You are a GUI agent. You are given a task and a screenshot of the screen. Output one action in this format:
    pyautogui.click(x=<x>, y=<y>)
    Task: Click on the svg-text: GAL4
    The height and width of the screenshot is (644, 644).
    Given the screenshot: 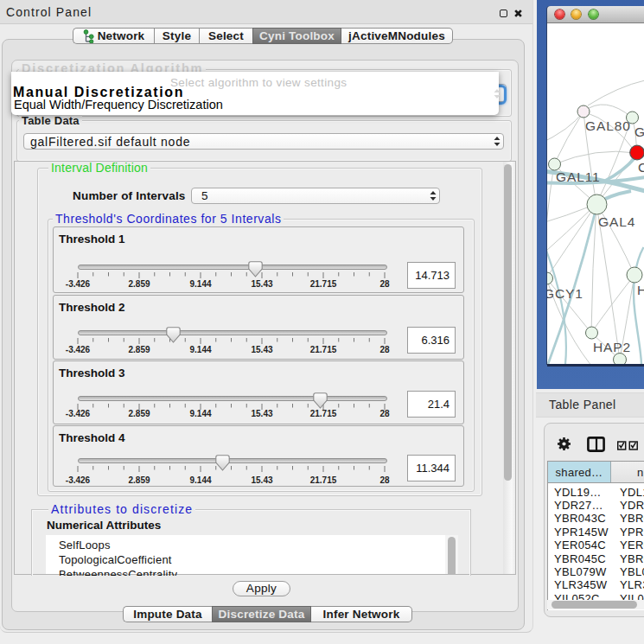 What is the action you would take?
    pyautogui.click(x=617, y=221)
    